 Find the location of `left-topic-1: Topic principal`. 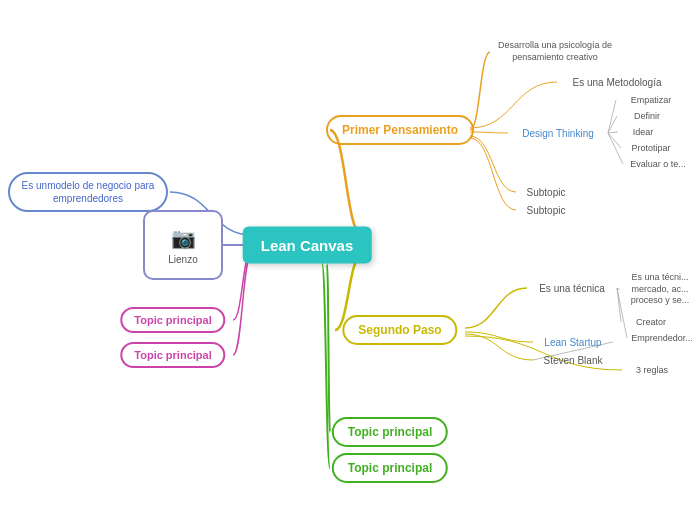

left-topic-1: Topic principal is located at coordinates (172, 320).